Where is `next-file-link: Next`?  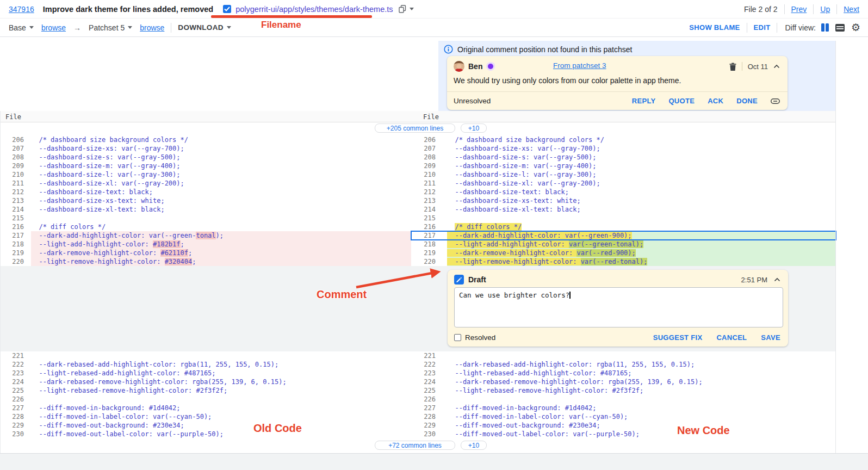 next-file-link: Next is located at coordinates (852, 9).